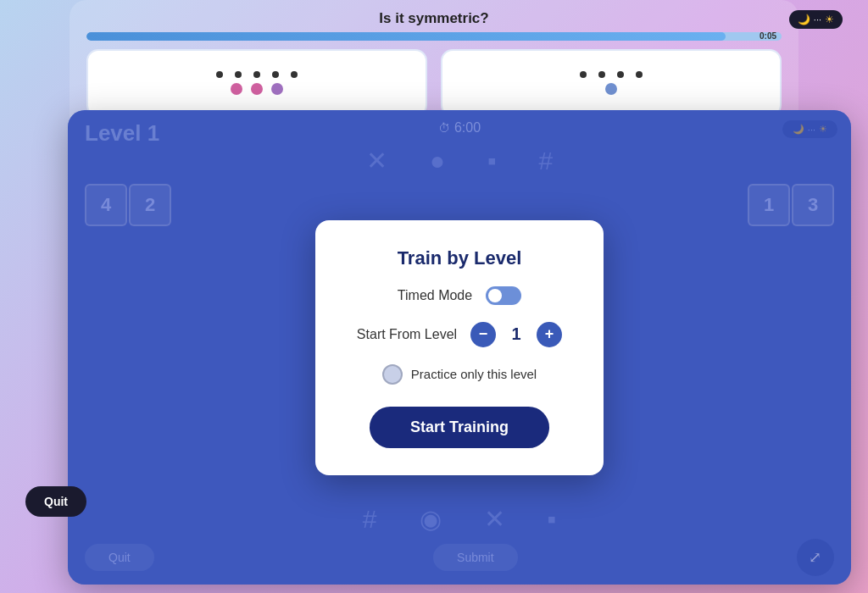  What do you see at coordinates (516, 334) in the screenshot?
I see `stepper-value: 1` at bounding box center [516, 334].